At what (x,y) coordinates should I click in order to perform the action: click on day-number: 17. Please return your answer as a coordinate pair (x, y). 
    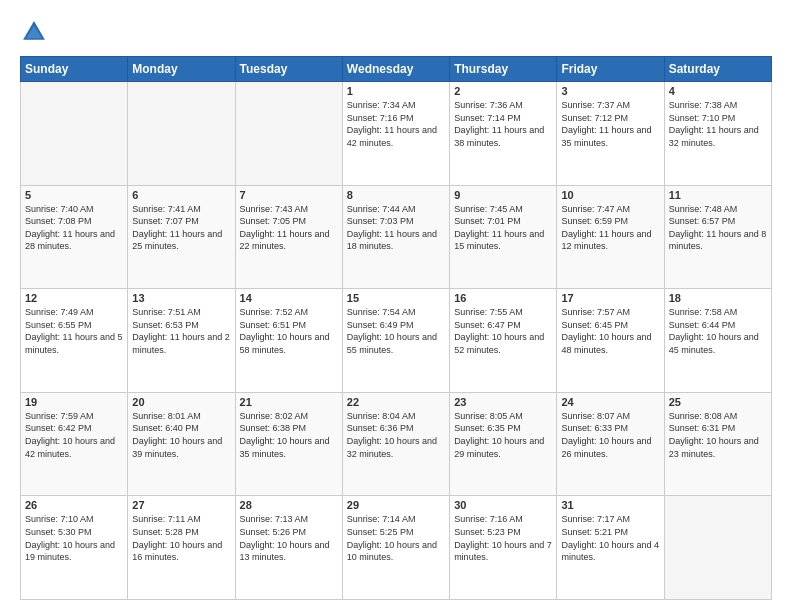
    Looking at the image, I should click on (610, 298).